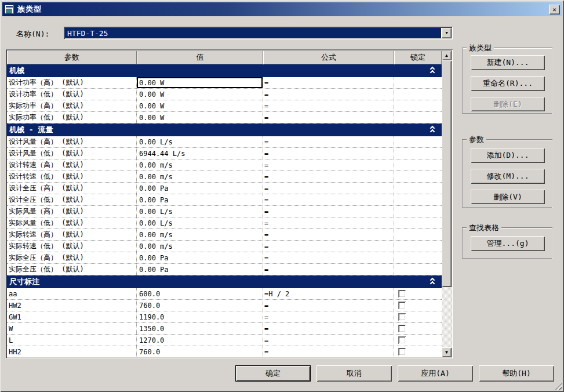  I want to click on new-type-button: 新建(N)..., so click(508, 63).